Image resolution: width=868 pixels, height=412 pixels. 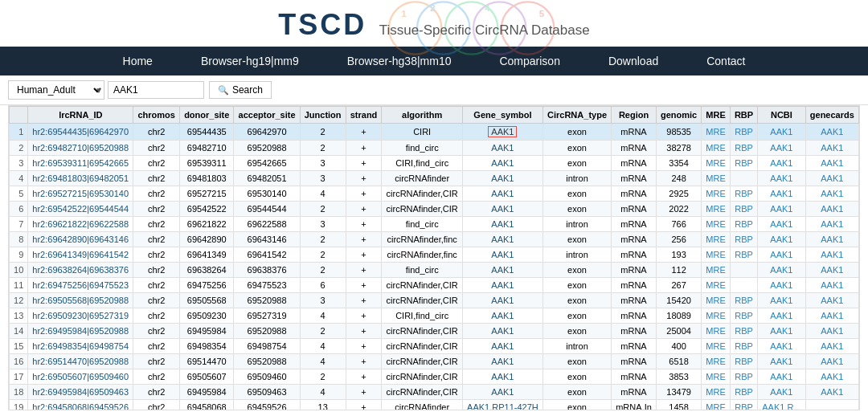 What do you see at coordinates (80, 194) in the screenshot?
I see `lrna-id: hr2:69527215|69530140` at bounding box center [80, 194].